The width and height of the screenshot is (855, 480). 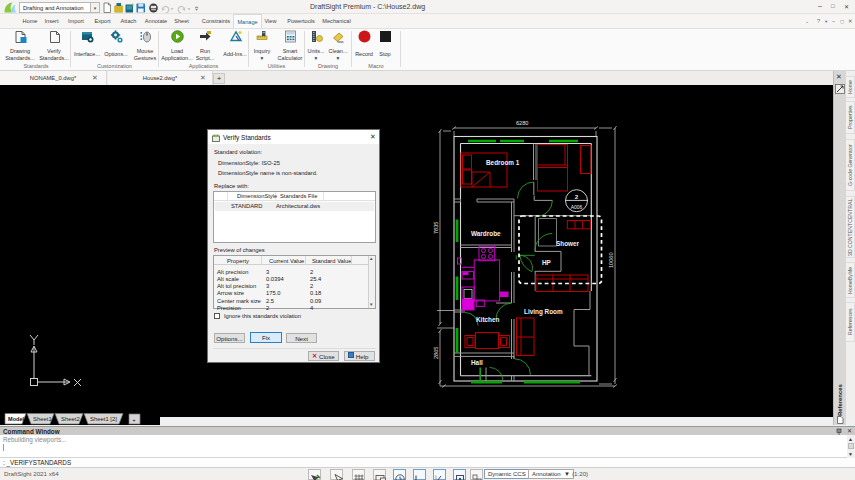 What do you see at coordinates (544, 312) in the screenshot?
I see `svg-text: Living Room` at bounding box center [544, 312].